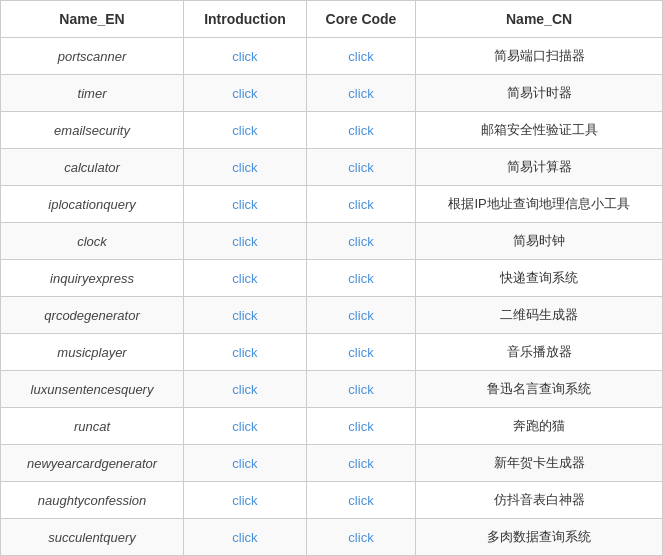  What do you see at coordinates (332, 168) in the screenshot?
I see `table-row: calculatorclickclick简易计算器` at bounding box center [332, 168].